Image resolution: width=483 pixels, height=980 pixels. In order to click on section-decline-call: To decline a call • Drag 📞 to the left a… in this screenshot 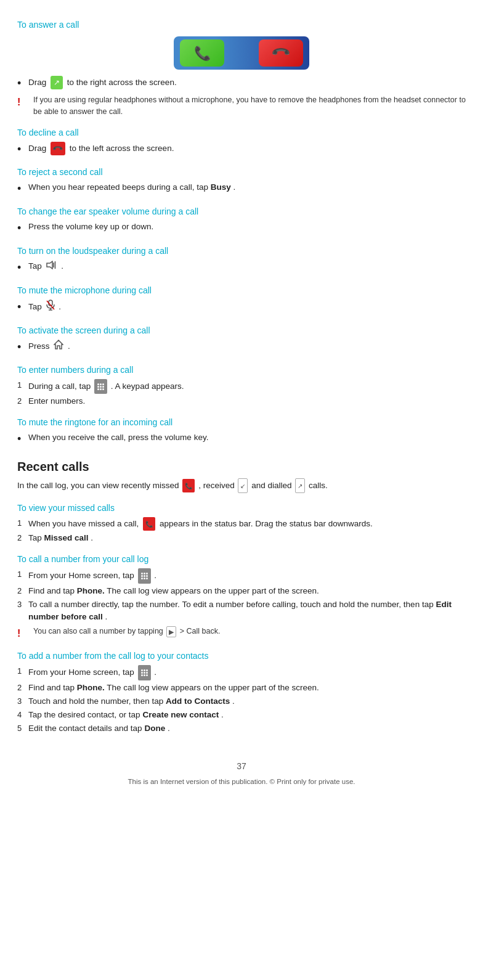, I will do `click(242, 142)`.